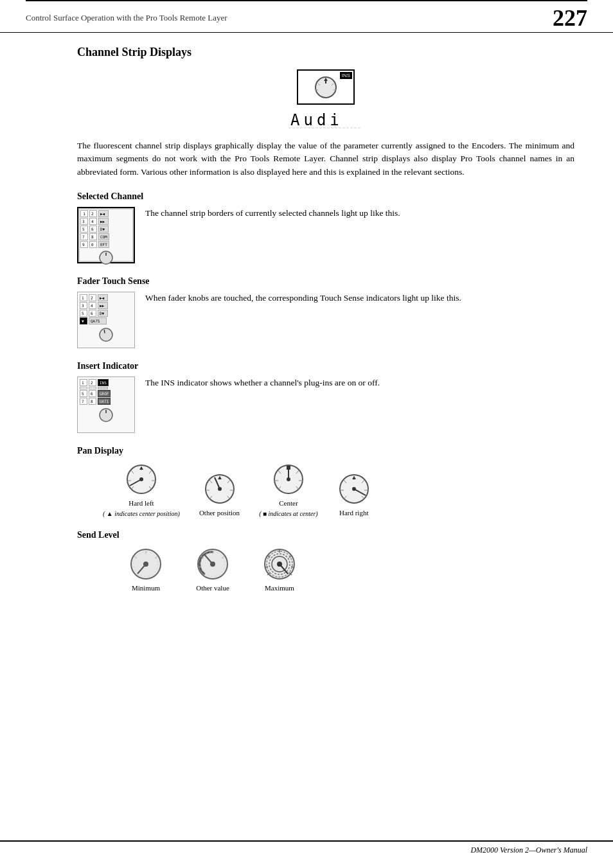 Image resolution: width=613 pixels, height=868 pixels. I want to click on audi-display: Audi, so click(326, 120).